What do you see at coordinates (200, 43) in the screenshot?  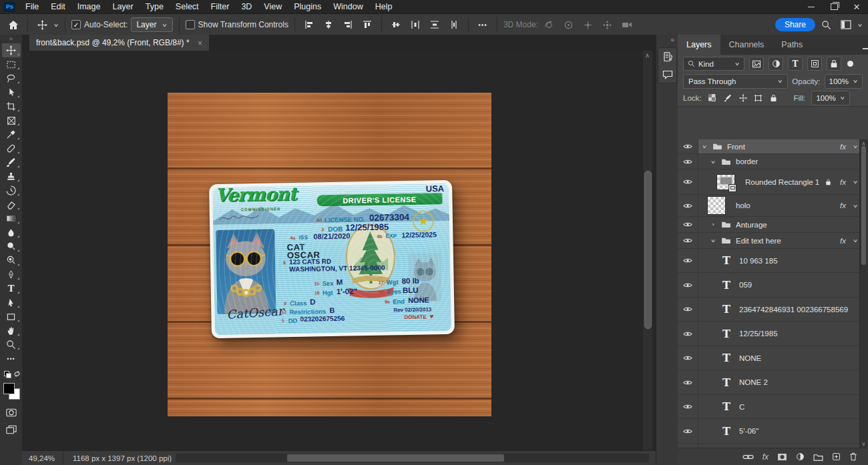 I see `close-tab-icon: ×` at bounding box center [200, 43].